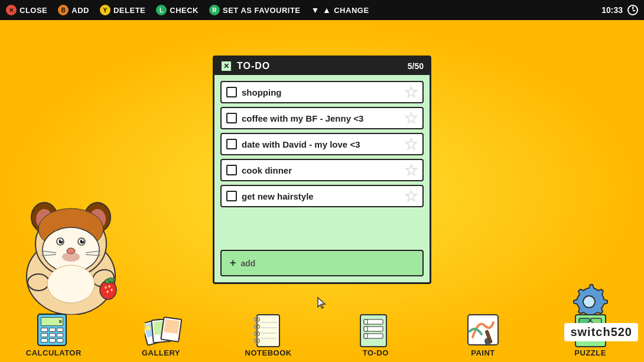  What do you see at coordinates (161, 330) in the screenshot?
I see `gallery-icon` at bounding box center [161, 330].